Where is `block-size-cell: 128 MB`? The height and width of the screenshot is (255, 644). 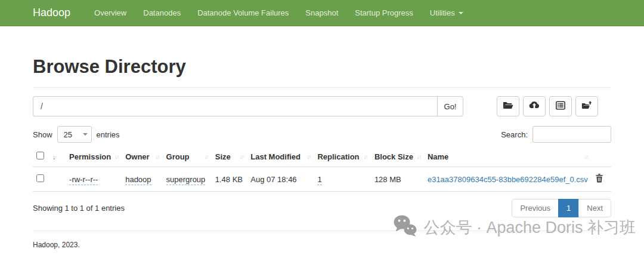 block-size-cell: 128 MB is located at coordinates (397, 179).